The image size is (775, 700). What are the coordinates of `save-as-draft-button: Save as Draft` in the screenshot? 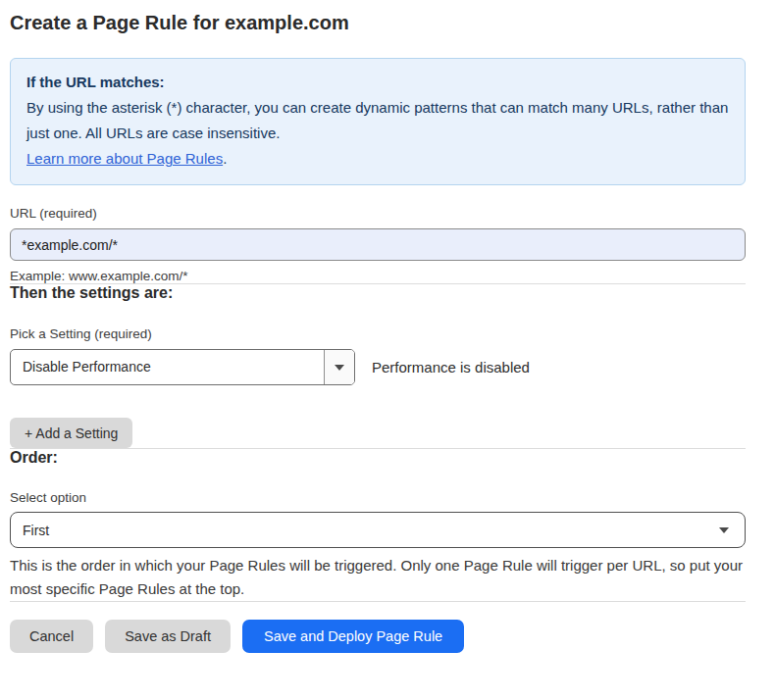 It's located at (168, 636).